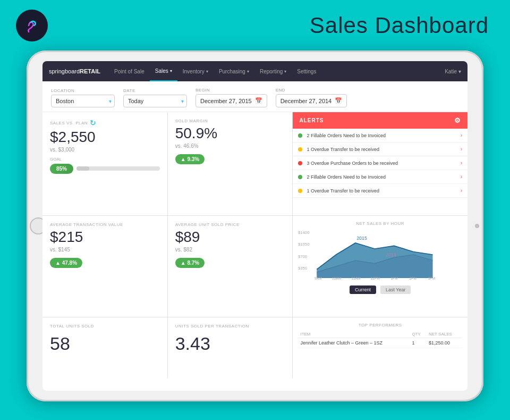  What do you see at coordinates (130, 71) in the screenshot?
I see `nav-item-pos: Point of Sale` at bounding box center [130, 71].